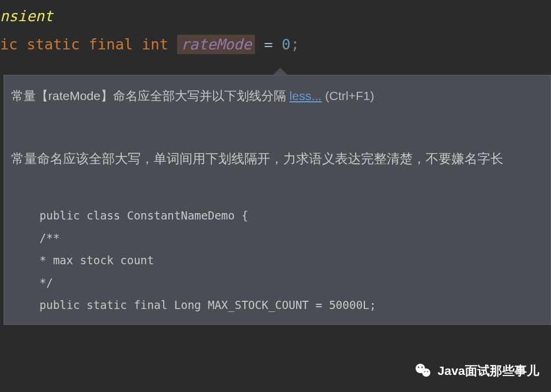  Describe the element at coordinates (216, 45) in the screenshot. I see `highlighted-variable: rateMode` at that location.